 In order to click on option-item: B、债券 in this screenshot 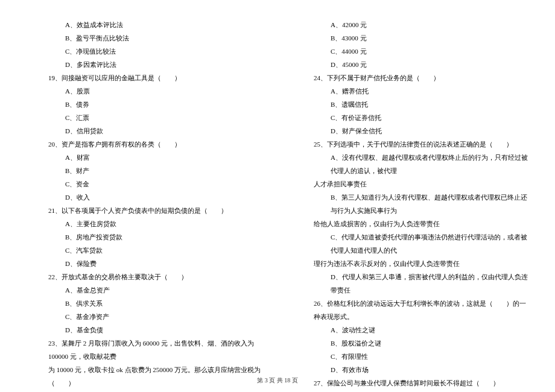, I will do `click(165, 104)`.